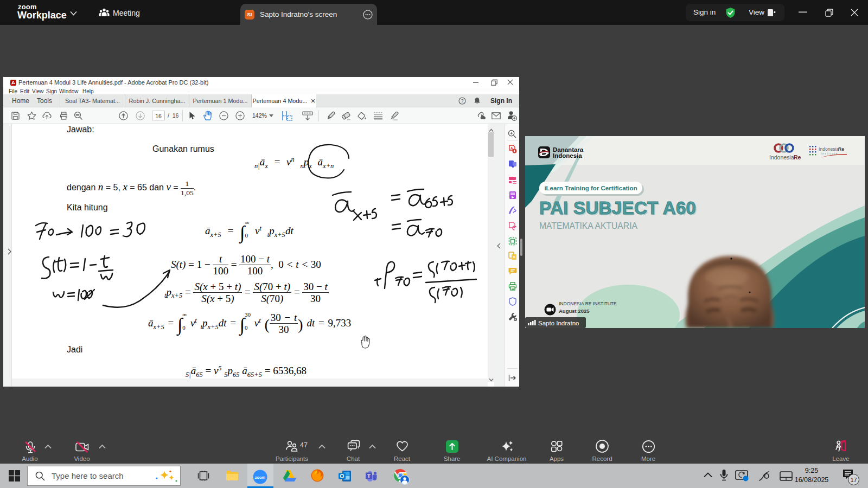 Image resolution: width=868 pixels, height=488 pixels. What do you see at coordinates (590, 188) in the screenshot?
I see `svg-text:iLearn Training for Certificat: iLearn Training for Certification` at bounding box center [590, 188].